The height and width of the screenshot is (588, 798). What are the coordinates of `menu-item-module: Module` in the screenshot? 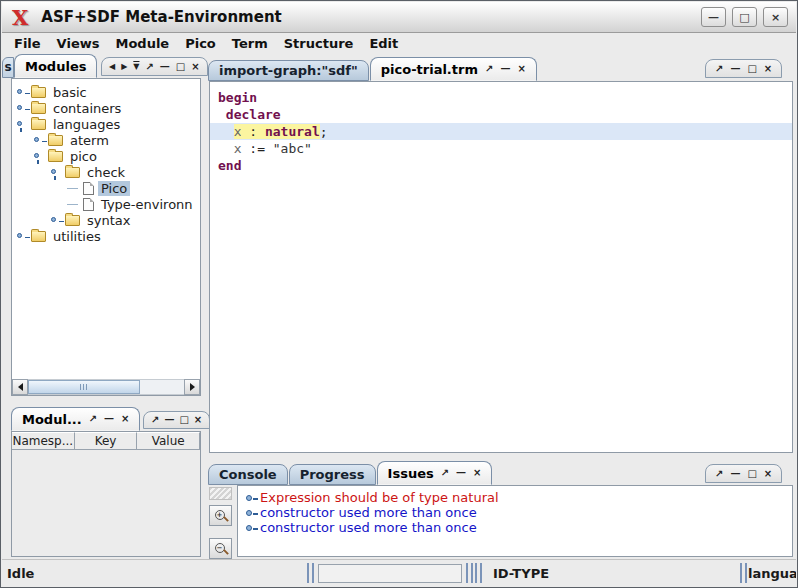 It's located at (143, 44).